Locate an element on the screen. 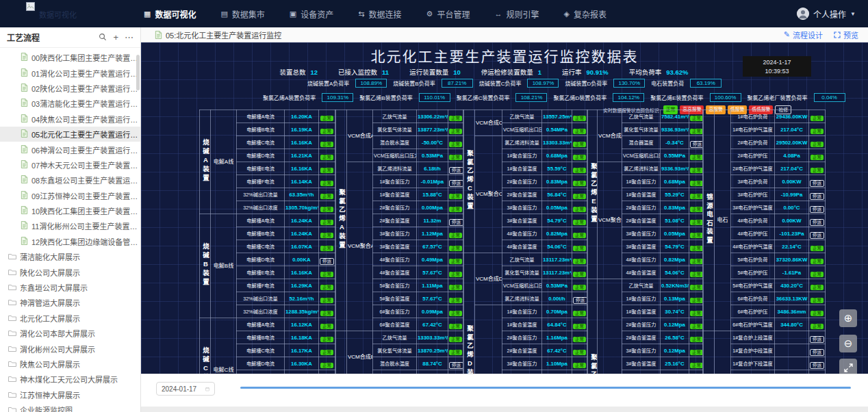  sidebar-file-item: 12陕西化工集团边缘端设备管理... is located at coordinates (70, 242).